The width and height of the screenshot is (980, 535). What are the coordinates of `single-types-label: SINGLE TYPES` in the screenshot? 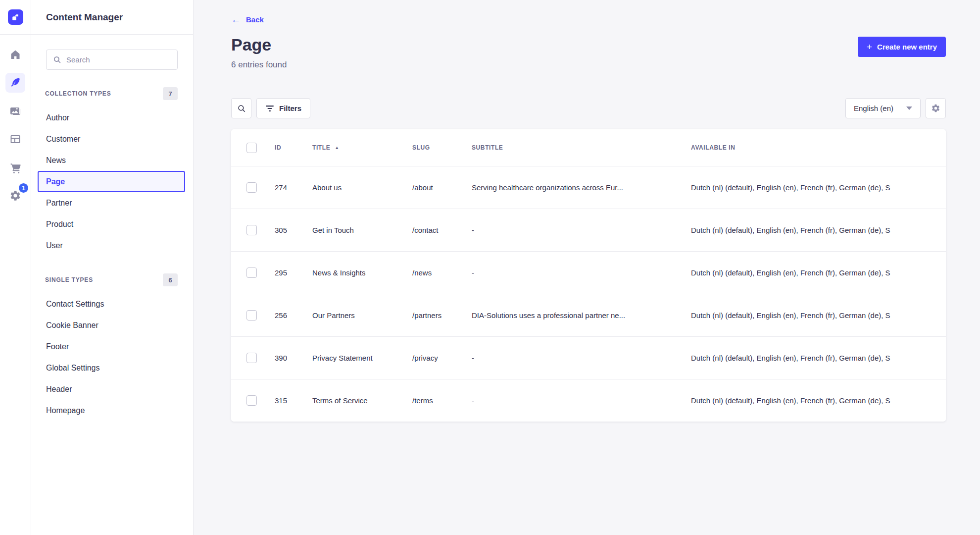 It's located at (69, 280).